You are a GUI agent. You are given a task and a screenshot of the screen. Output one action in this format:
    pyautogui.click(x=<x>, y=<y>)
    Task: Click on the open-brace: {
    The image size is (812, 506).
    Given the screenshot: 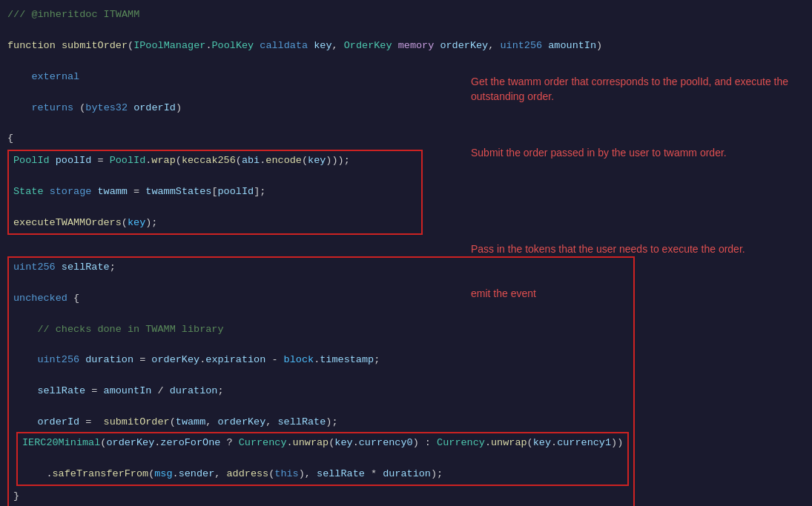 What is the action you would take?
    pyautogui.click(x=234, y=139)
    